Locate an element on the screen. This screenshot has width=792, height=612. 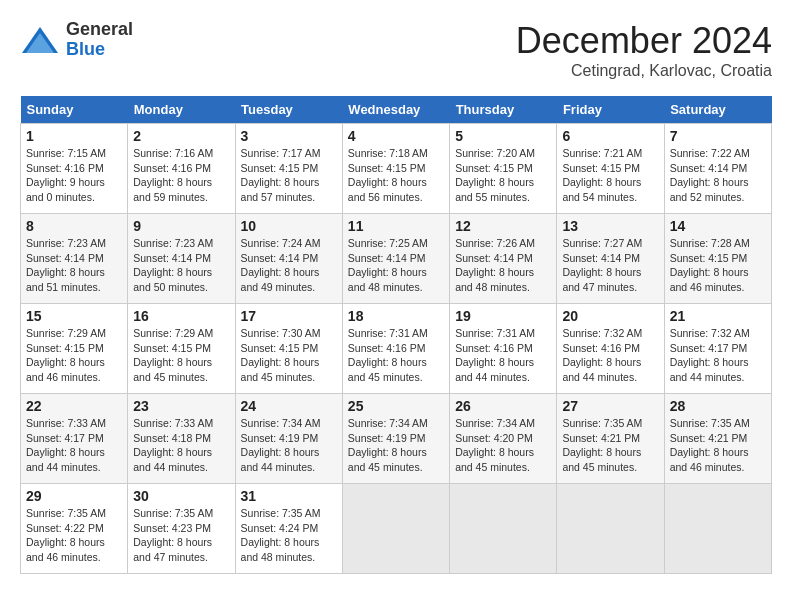
day-cell: 26Sunrise: 7:34 AMSunset: 4:20 PMDayligh… is located at coordinates (504, 439).